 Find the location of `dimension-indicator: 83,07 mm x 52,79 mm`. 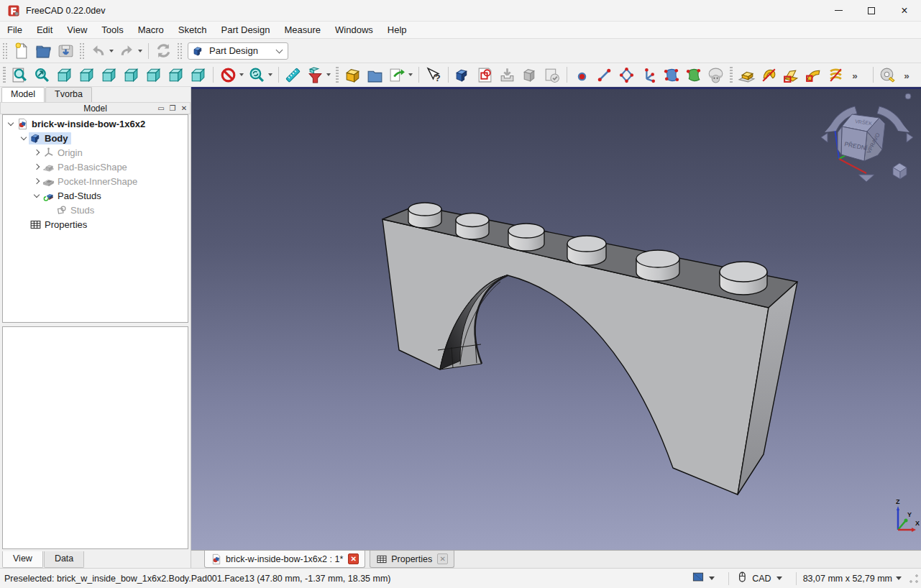

dimension-indicator: 83,07 mm x 52,79 mm is located at coordinates (853, 579).